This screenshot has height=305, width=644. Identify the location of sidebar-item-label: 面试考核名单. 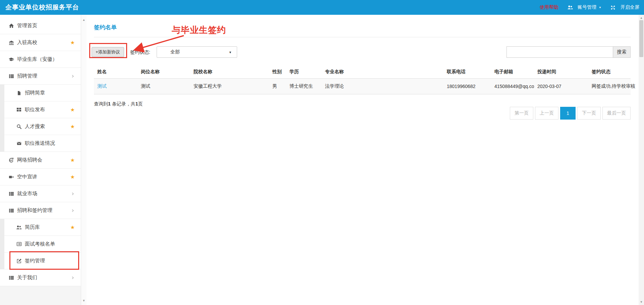
(50, 244).